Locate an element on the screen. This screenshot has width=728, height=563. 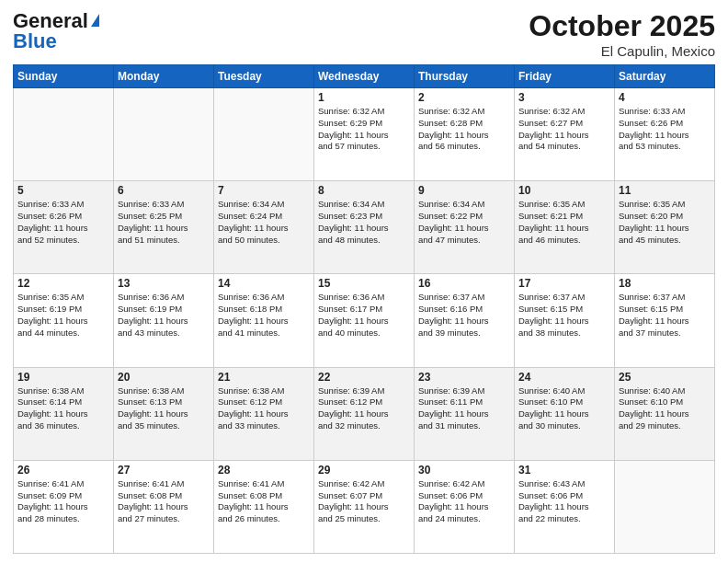
day-cell-11: 11Sunrise: 6:35 AM Sunset: 6:20 PM Dayli… is located at coordinates (665, 228).